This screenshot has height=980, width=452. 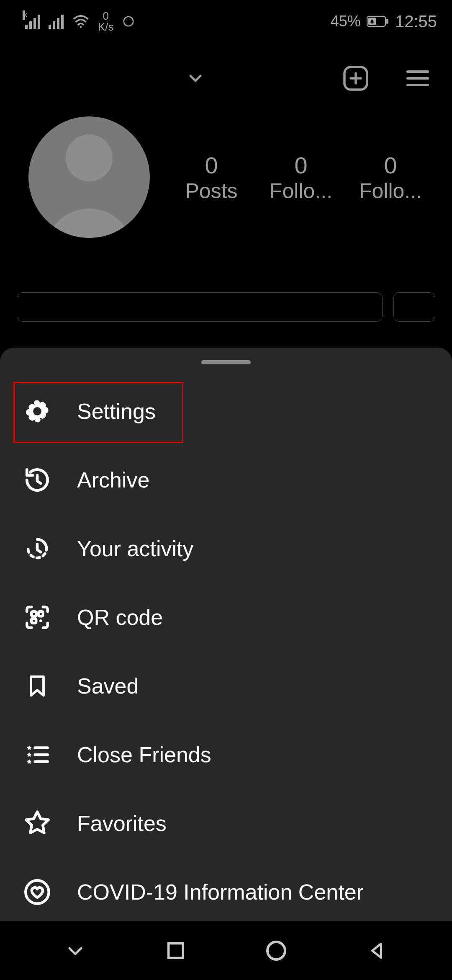 What do you see at coordinates (56, 21) in the screenshot?
I see `signal-icon` at bounding box center [56, 21].